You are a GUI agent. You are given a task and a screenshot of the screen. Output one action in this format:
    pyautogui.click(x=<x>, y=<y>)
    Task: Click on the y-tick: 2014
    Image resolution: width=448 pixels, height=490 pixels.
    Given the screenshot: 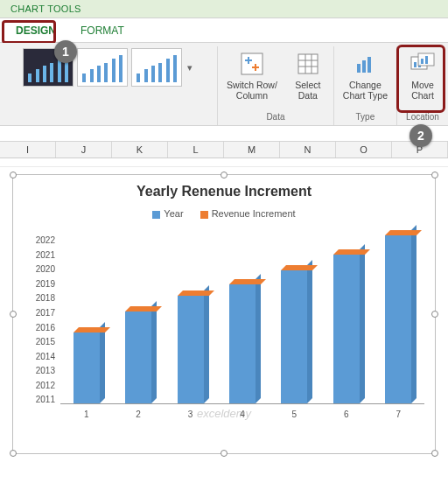 What is the action you would take?
    pyautogui.click(x=41, y=359)
    